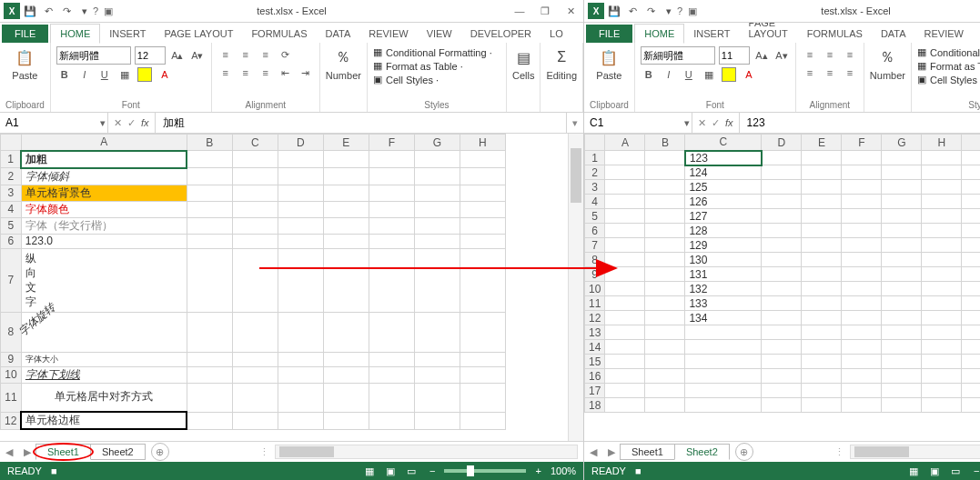  I want to click on font-name-input, so click(678, 55).